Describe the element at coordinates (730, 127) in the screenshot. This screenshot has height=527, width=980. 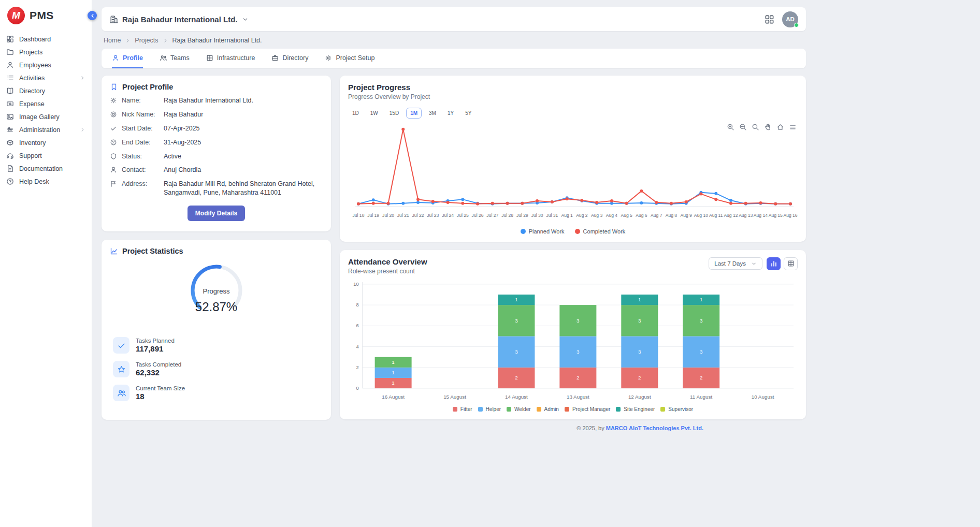
I see `zoom-in-icon` at that location.